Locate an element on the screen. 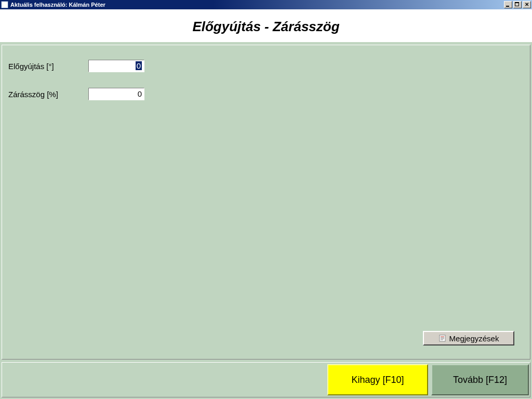  elogyujtas-value: 0 is located at coordinates (139, 65).